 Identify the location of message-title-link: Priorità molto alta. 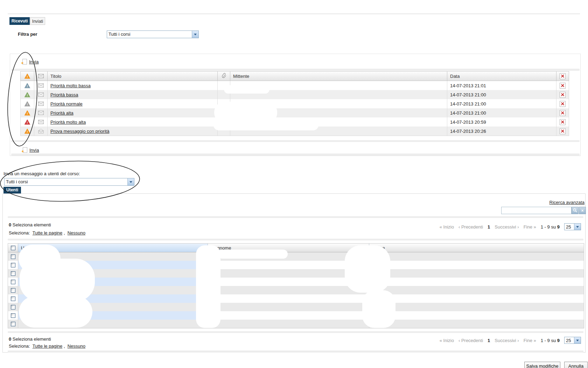
(68, 122).